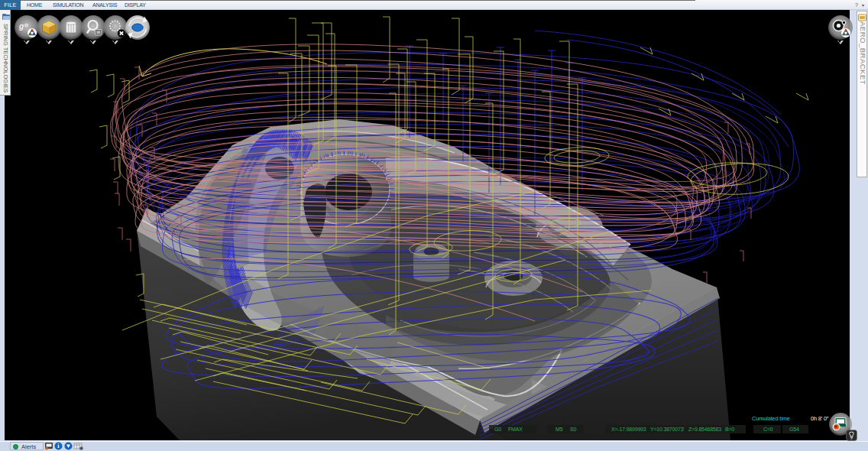  Describe the element at coordinates (498, 430) in the screenshot. I see `svg-text: G0` at that location.